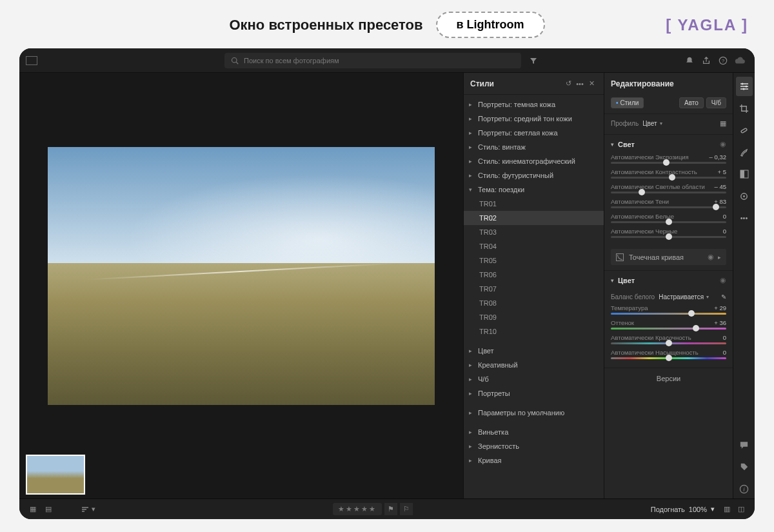 This screenshot has width=774, height=532. Describe the element at coordinates (691, 103) in the screenshot. I see `chip-auto: Авто` at that location.